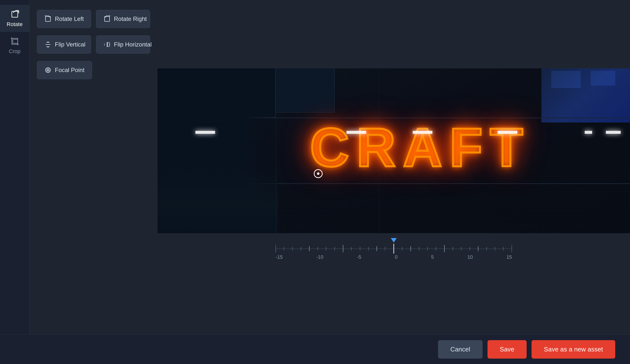  Describe the element at coordinates (507, 349) in the screenshot. I see `save-button: Save` at that location.